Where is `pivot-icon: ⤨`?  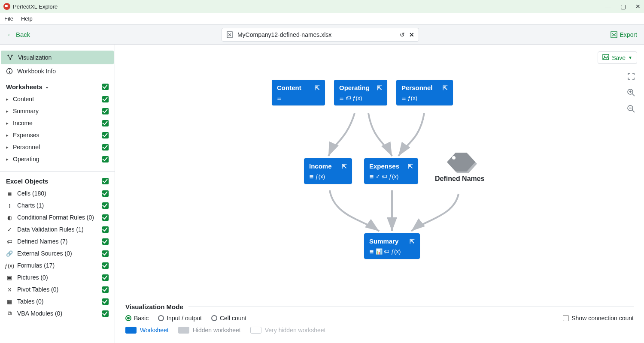
pivot-icon: ⤨ is located at coordinates (9, 289).